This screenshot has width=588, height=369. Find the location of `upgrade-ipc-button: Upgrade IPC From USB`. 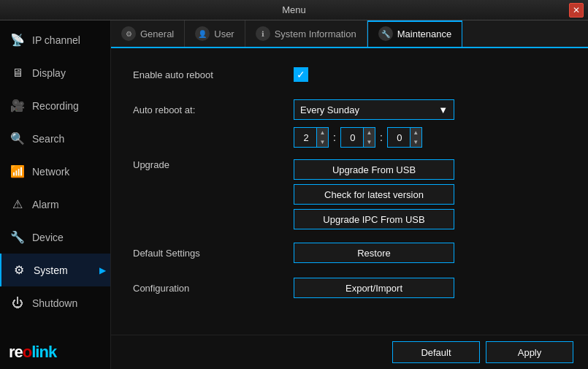

upgrade-ipc-button: Upgrade IPC From USB is located at coordinates (374, 219).